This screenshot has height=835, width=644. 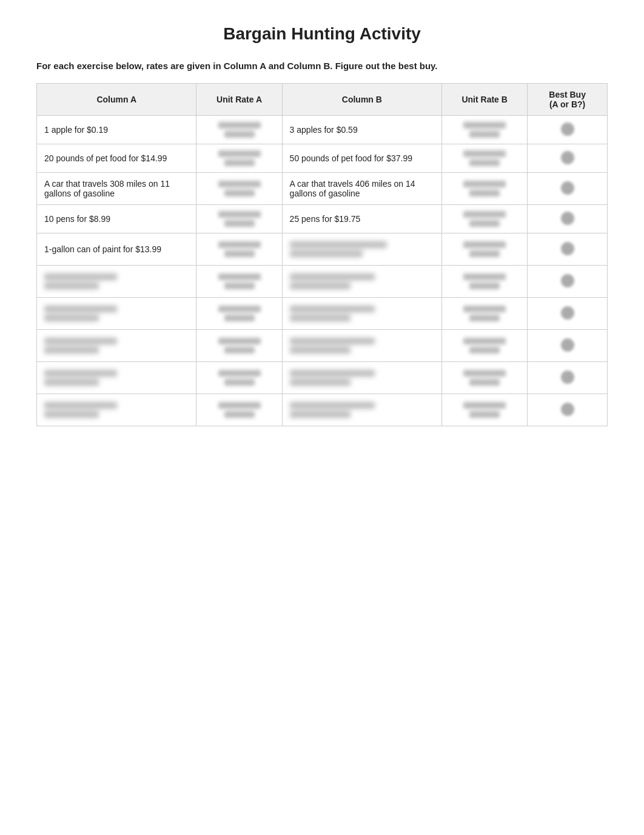 I want to click on header-col-b: Column B, so click(x=361, y=99).